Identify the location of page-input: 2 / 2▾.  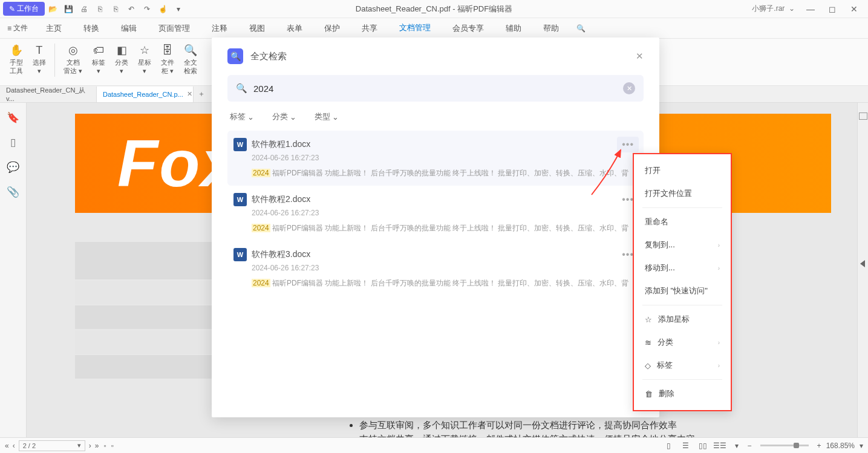
(52, 446).